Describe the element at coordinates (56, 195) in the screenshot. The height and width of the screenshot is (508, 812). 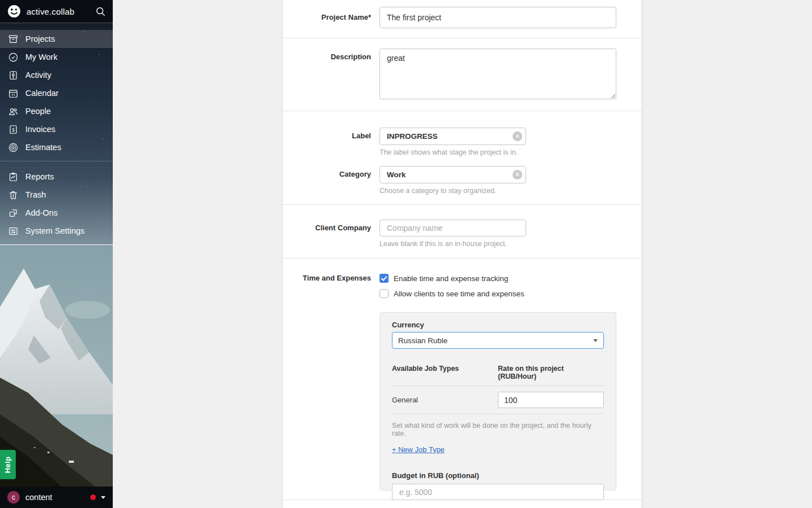
I see `sidebar-item-trash: Trash` at that location.